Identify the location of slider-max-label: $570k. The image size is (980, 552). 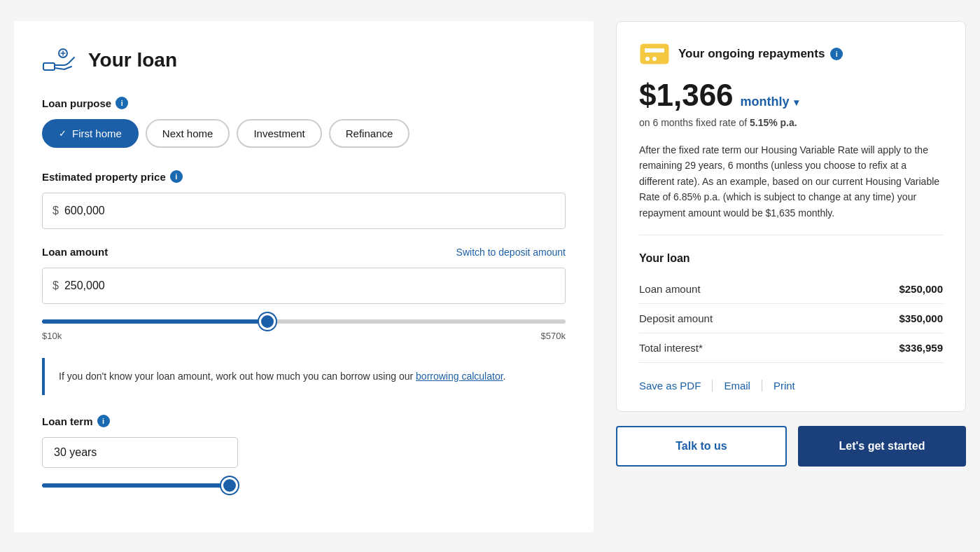
(553, 336).